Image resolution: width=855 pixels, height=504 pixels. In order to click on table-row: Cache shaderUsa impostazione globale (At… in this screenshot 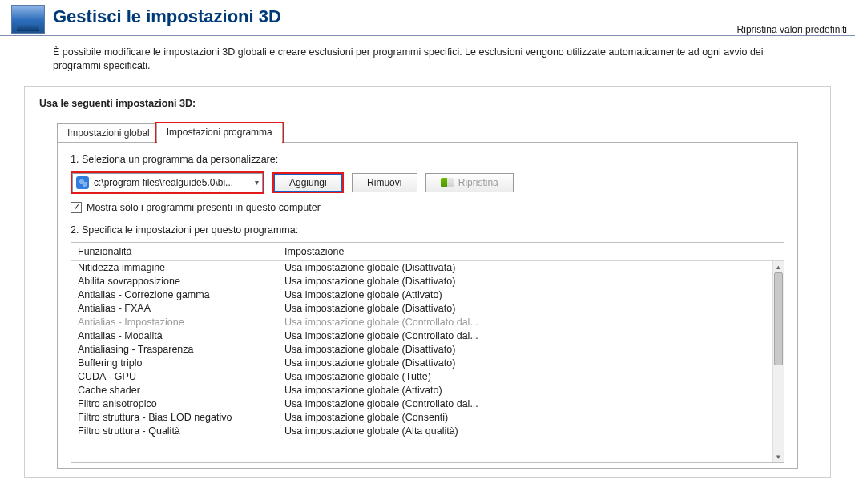, I will do `click(421, 391)`.